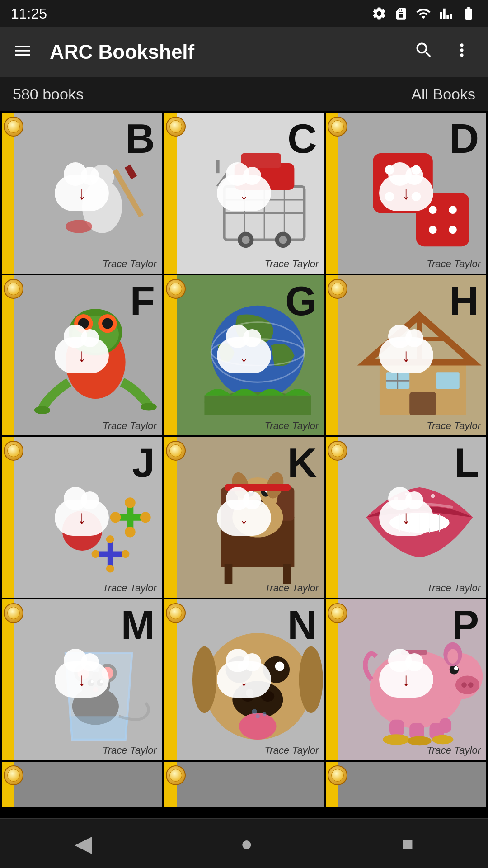  What do you see at coordinates (130, 750) in the screenshot?
I see `book-author-m: Trace Taylor` at bounding box center [130, 750].